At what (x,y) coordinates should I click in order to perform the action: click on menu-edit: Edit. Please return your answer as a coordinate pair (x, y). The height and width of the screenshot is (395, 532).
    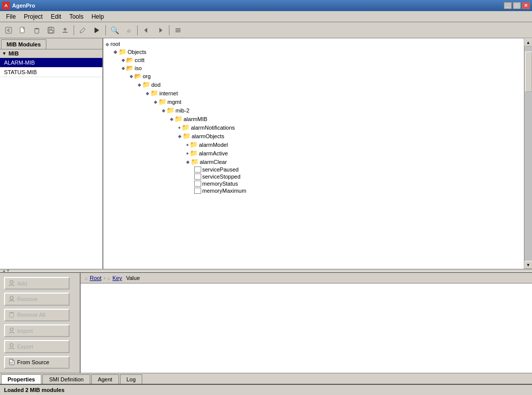
    Looking at the image, I should click on (56, 17).